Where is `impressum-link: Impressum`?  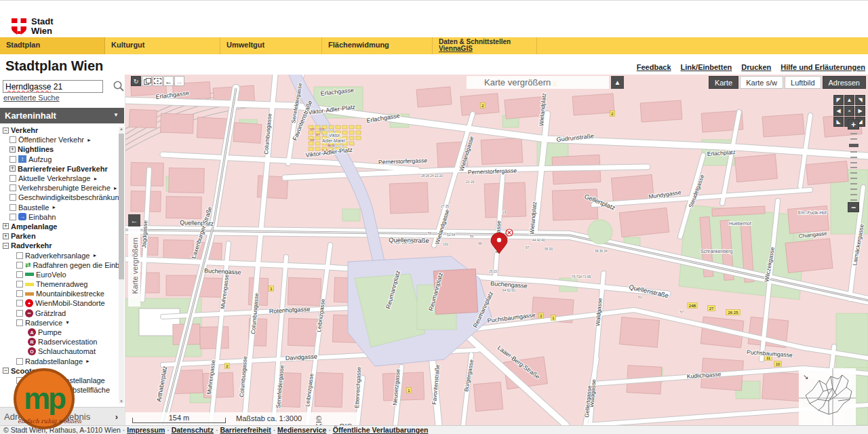 impressum-link: Impressum is located at coordinates (146, 430).